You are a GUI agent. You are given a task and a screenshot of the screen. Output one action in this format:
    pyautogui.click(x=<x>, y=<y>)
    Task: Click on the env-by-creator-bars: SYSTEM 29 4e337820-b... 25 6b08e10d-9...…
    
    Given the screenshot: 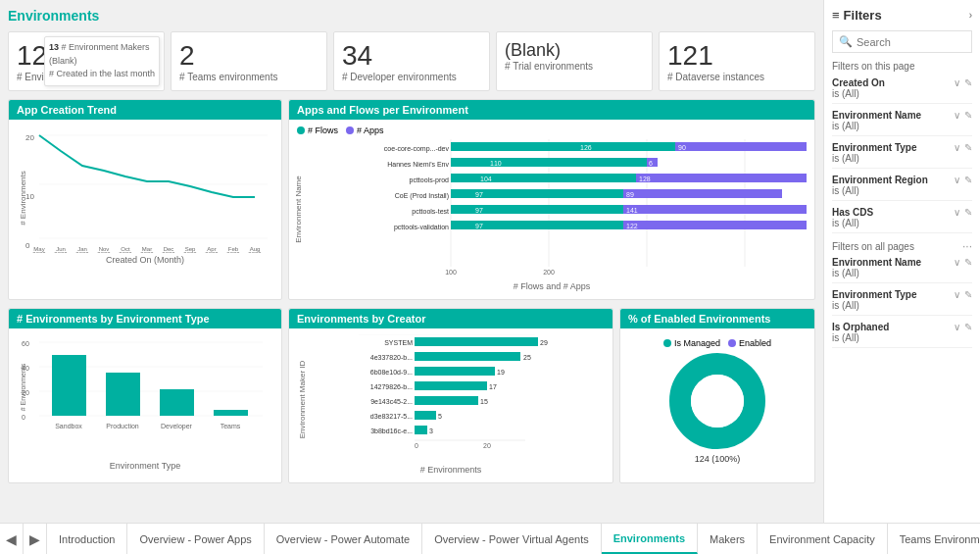 What is the action you would take?
    pyautogui.click(x=457, y=400)
    